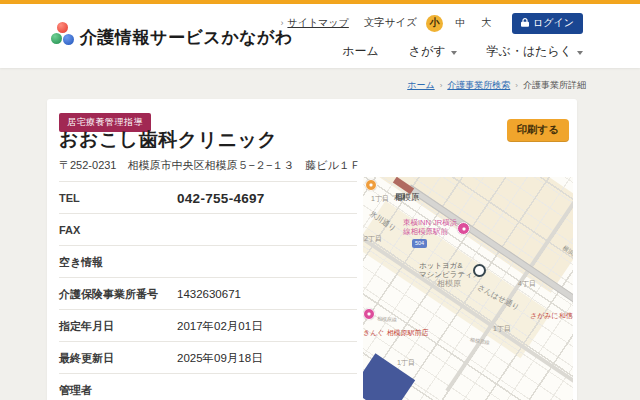 The height and width of the screenshot is (400, 640). I want to click on lock-icon, so click(525, 22).